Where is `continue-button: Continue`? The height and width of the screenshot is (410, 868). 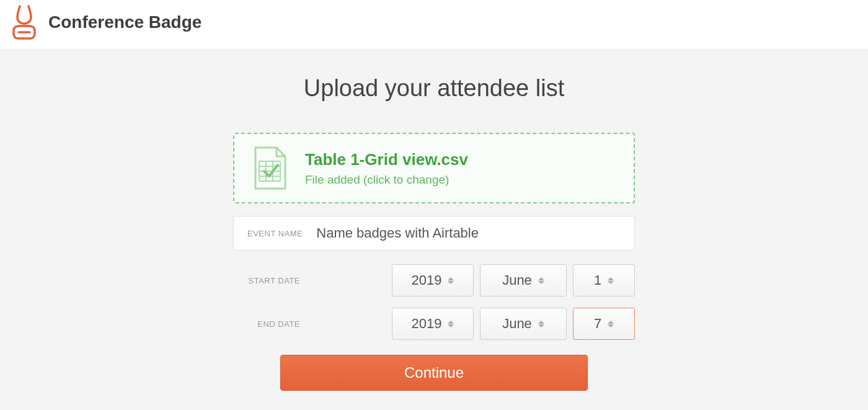
continue-button: Continue is located at coordinates (434, 373).